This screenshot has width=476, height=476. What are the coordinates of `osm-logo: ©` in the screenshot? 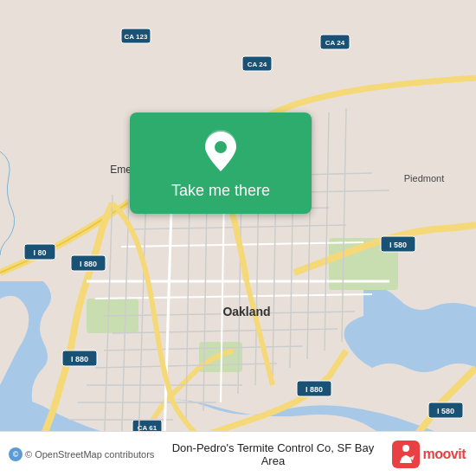 It's located at (16, 454).